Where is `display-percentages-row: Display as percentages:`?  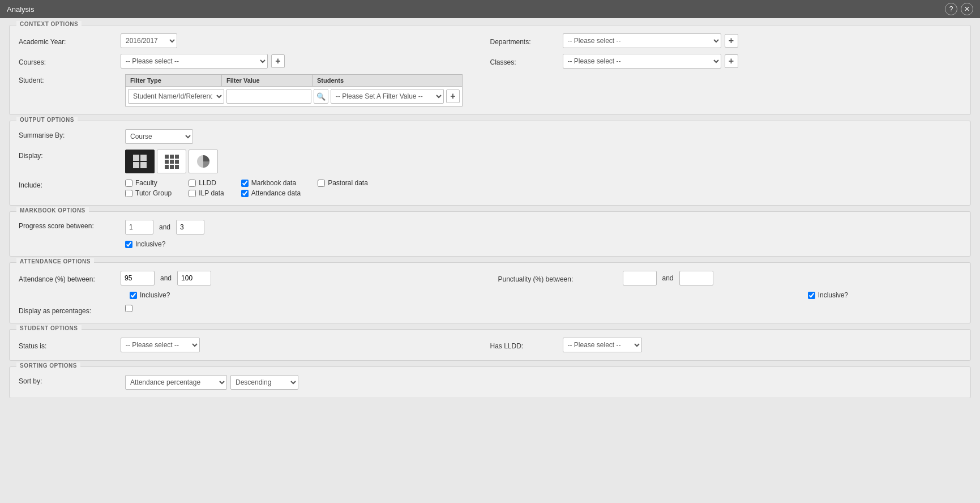 display-percentages-row: Display as percentages: is located at coordinates (490, 310).